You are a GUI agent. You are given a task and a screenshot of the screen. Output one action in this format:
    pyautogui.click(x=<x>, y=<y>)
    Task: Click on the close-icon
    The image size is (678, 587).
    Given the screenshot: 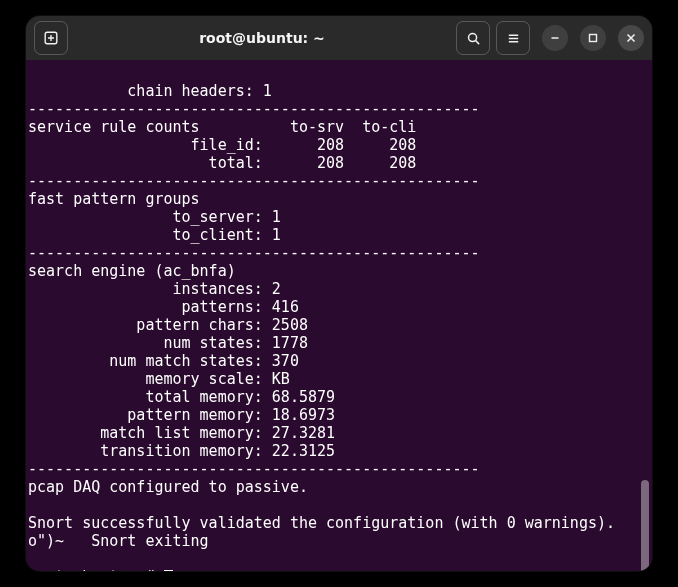 What is the action you would take?
    pyautogui.click(x=631, y=38)
    